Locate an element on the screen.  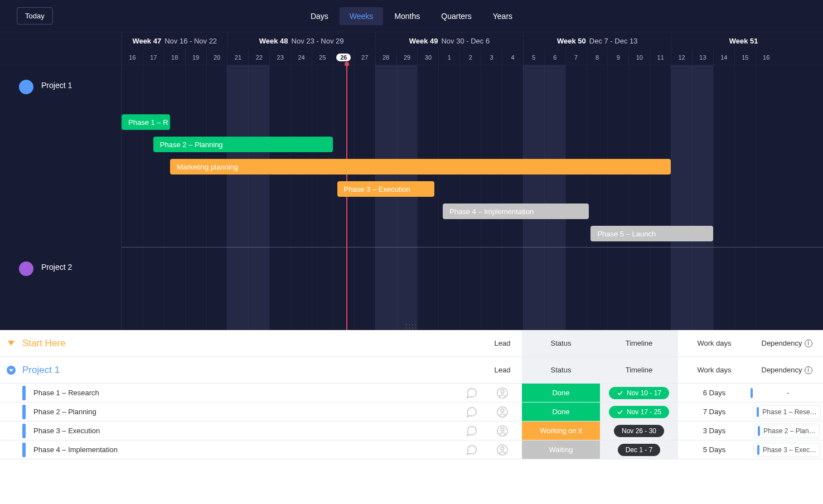
gantt-bar: Phase 2 – Planning is located at coordinates (243, 144).